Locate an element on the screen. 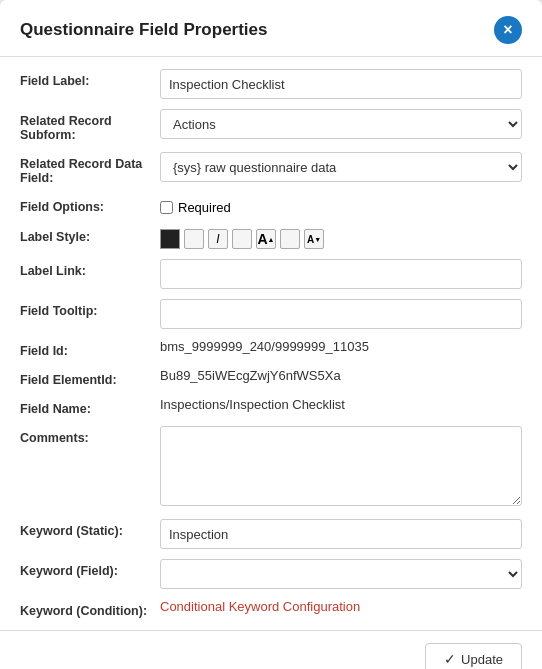  field-element-id-value: Bu89_55iWEcgZwjY6nfWS5Xa is located at coordinates (250, 373).